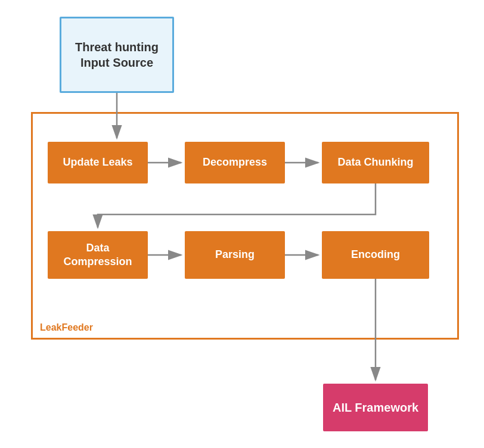 Image resolution: width=484 pixels, height=448 pixels. What do you see at coordinates (98, 255) in the screenshot?
I see `data-compression-label: Data Compression` at bounding box center [98, 255].